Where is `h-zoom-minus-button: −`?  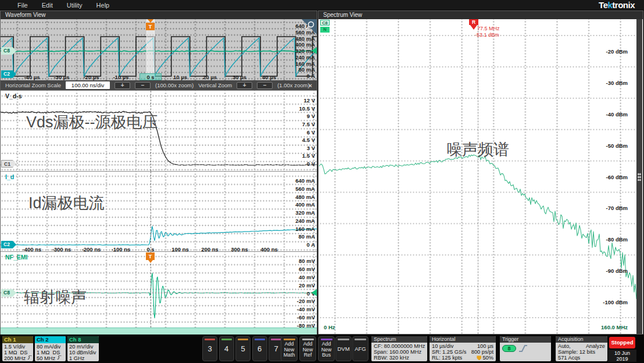 h-zoom-minus-button: − is located at coordinates (143, 86).